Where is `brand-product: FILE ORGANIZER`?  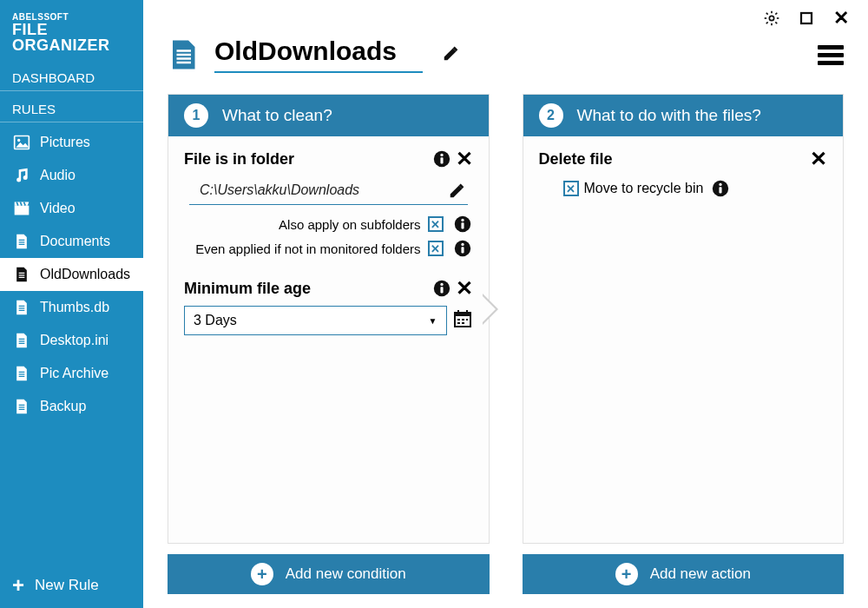 brand-product: FILE ORGANIZER is located at coordinates (71, 37).